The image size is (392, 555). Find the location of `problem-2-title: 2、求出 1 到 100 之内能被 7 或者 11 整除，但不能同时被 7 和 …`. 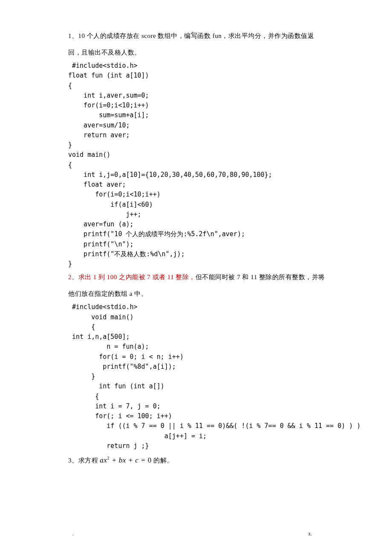

problem-2-title: 2、求出 1 到 100 之内能被 7 或者 11 整除，但不能同时被 7 和 … is located at coordinates (197, 286).